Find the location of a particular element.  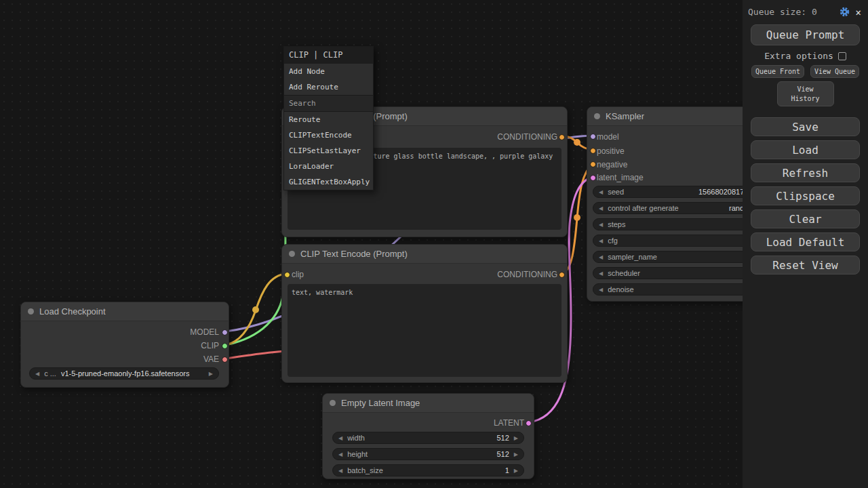

input-slot-latent-image: latent_image is located at coordinates (620, 178).